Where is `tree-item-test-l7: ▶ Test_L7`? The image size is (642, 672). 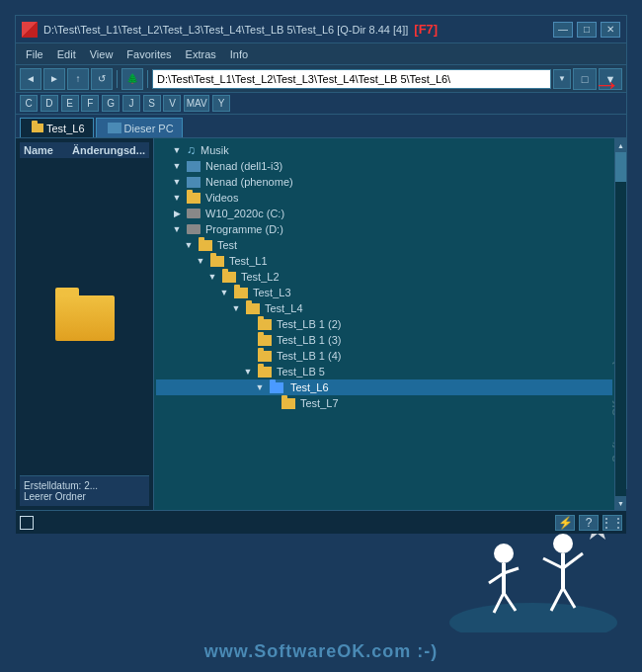
tree-item-test-l7: ▶ Test_L7 is located at coordinates (384, 403).